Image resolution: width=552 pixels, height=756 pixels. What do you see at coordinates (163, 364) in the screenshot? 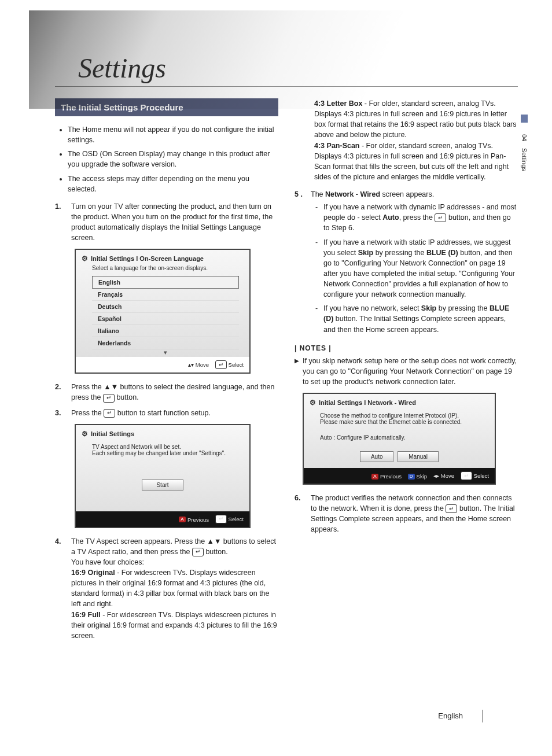
I see `ui-footer: ▴▾Move ↵Select` at bounding box center [163, 364].